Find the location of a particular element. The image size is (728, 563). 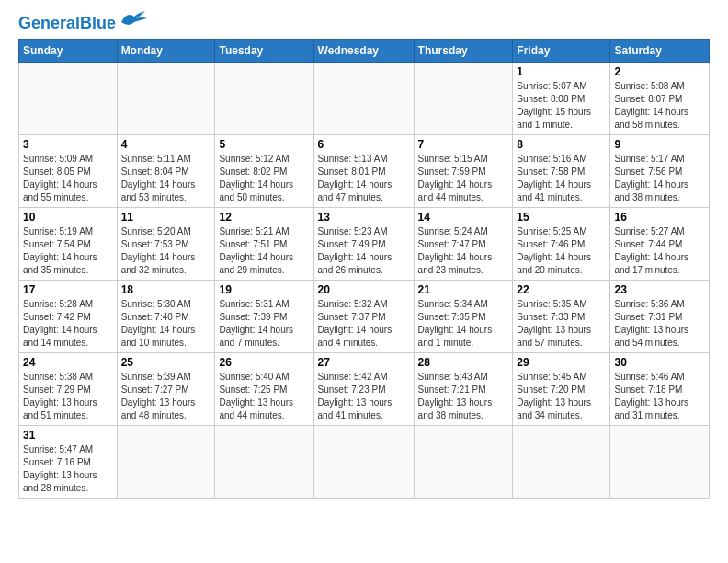

calendar-cell: 7Sunrise: 5:15 AM Sunset: 7:59 PM Daylig… is located at coordinates (463, 171).